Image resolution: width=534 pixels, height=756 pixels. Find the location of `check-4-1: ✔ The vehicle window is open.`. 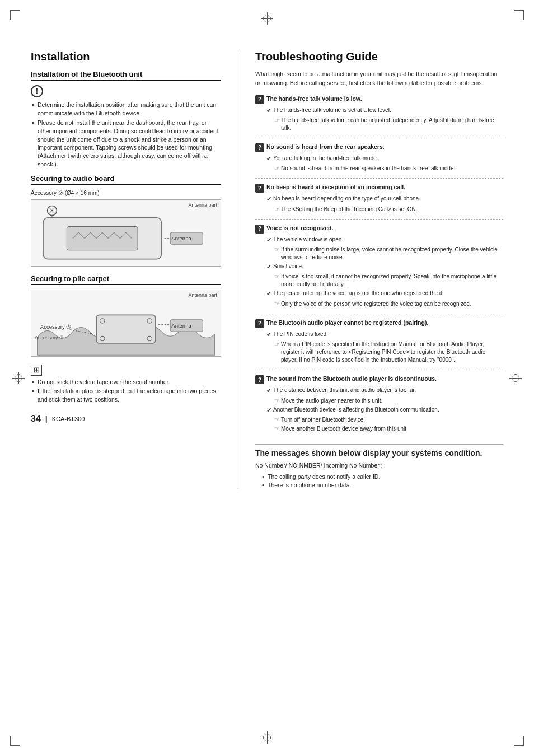

check-4-1: ✔ The vehicle window is open. is located at coordinates (385, 240).